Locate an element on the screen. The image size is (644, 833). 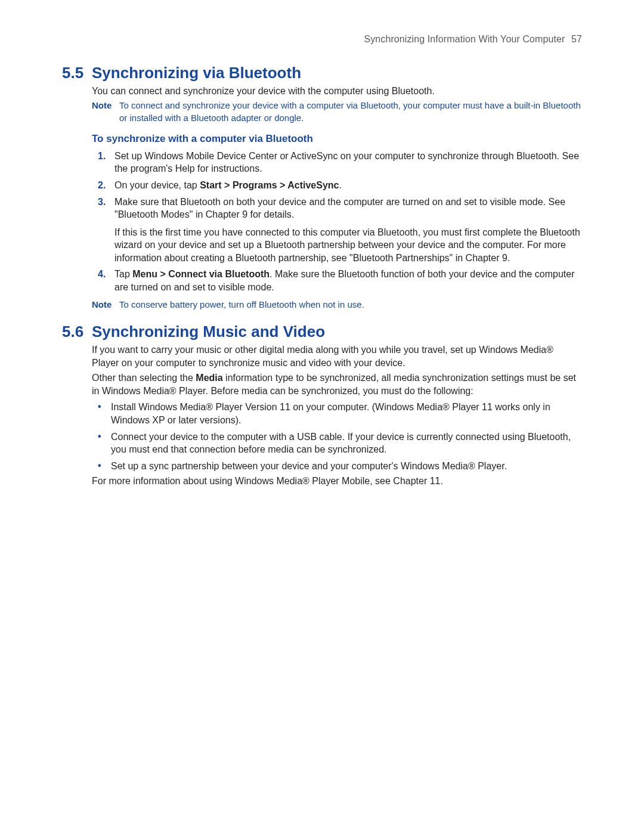
step-number: 1. is located at coordinates (103, 156).